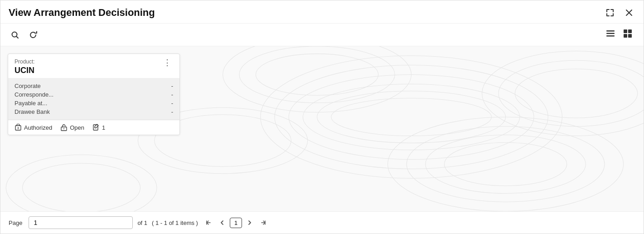 The width and height of the screenshot is (644, 234). I want to click on arrangement-card: Product: UCIN ⋮ Corporate - Corresponde.…, so click(94, 94).